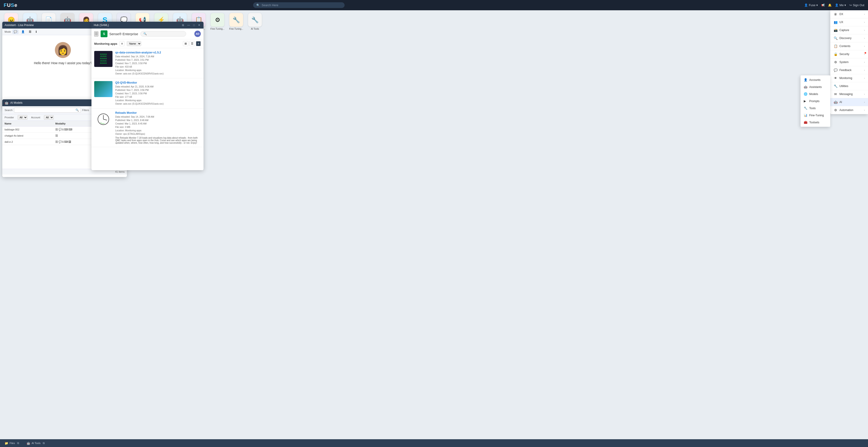  I want to click on top-nav: FUSe 🔍 👤 Fuse ▾ 📢 🔔 👤 Me ▾ ↪ Sign Out, so click(217, 5).